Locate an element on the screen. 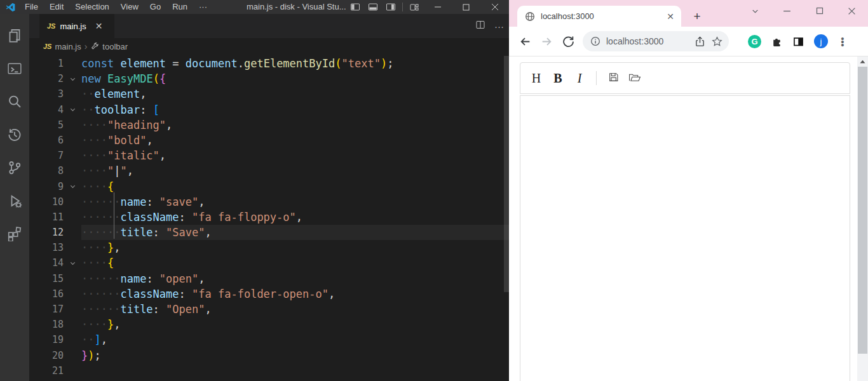 Image resolution: width=868 pixels, height=381 pixels. reload-button is located at coordinates (568, 41).